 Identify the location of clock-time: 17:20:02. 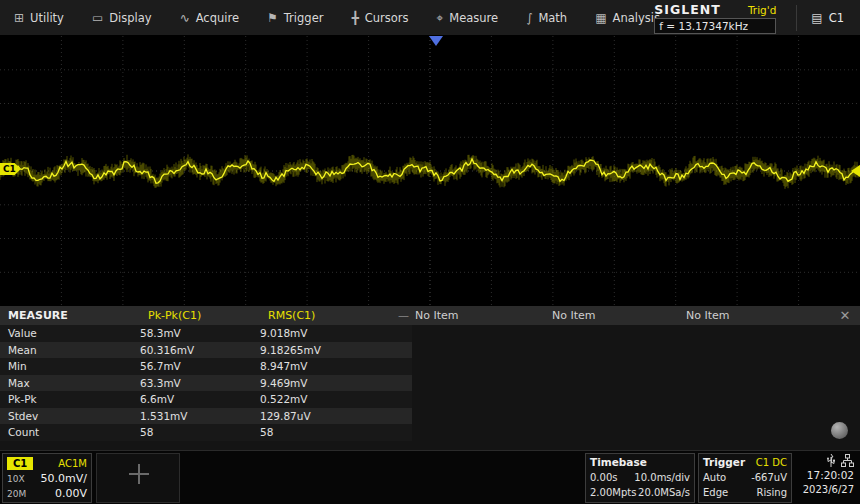
(825, 475).